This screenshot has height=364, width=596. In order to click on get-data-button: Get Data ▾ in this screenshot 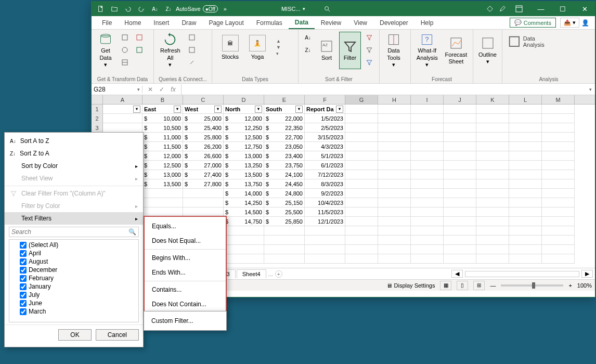, I will do `click(106, 50)`.